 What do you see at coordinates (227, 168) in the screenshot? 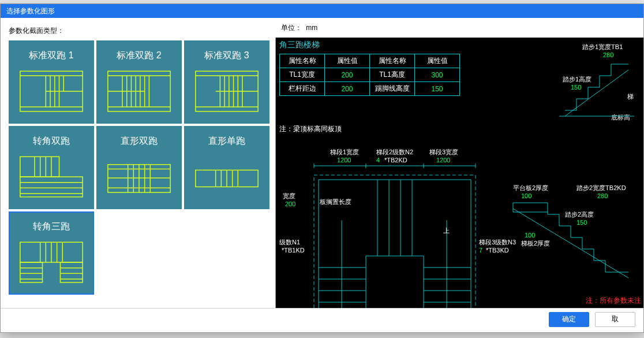
I see `option-card: 直形单跑` at bounding box center [227, 168].